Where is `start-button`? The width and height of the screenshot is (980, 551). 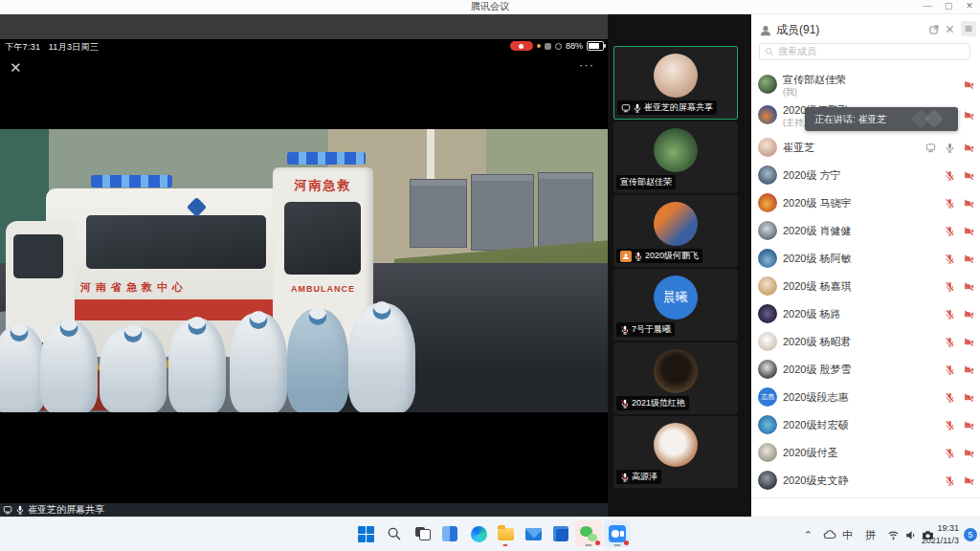
start-button is located at coordinates (366, 534).